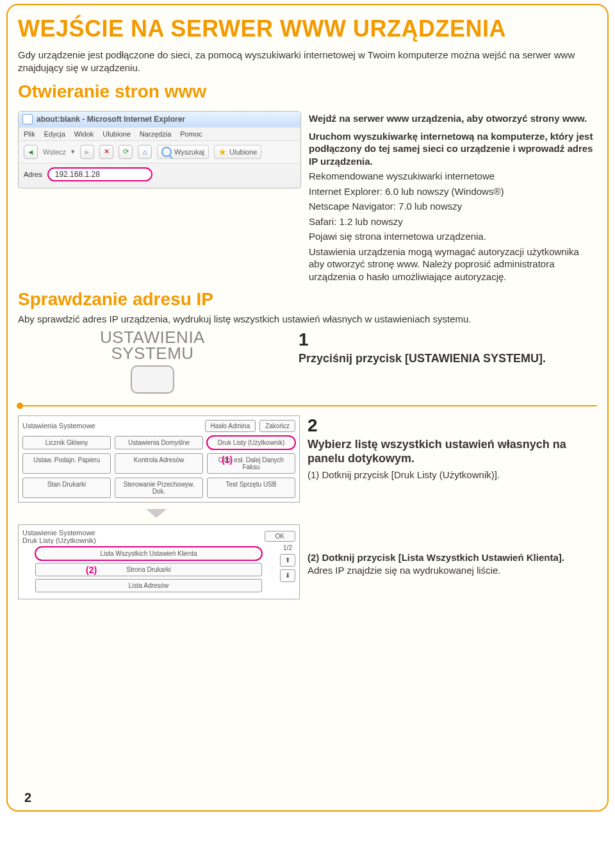 The image size is (615, 868). Describe the element at coordinates (453, 176) in the screenshot. I see `instr-reco-head: Rekomendowane wyszukiwarki internetowe` at that location.